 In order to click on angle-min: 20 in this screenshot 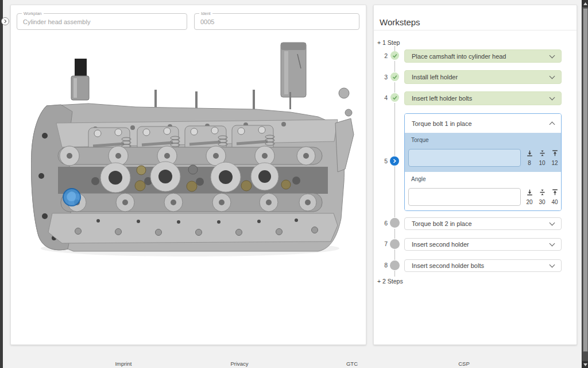, I will do `click(529, 197)`.